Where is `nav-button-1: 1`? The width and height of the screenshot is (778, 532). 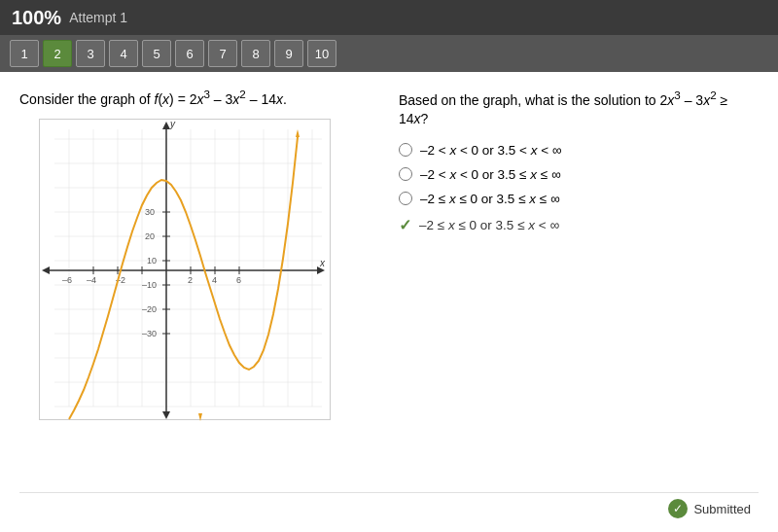
nav-button-1: 1 is located at coordinates (24, 53).